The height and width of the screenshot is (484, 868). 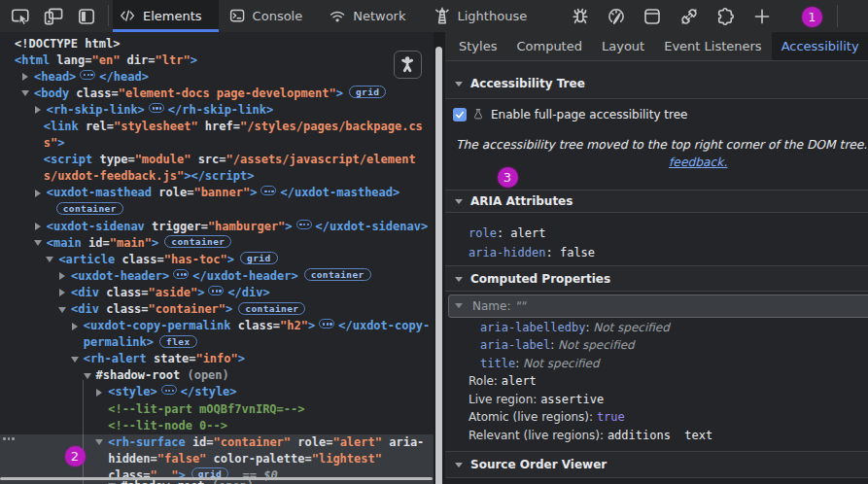 What do you see at coordinates (762, 17) in the screenshot?
I see `plus-button` at bounding box center [762, 17].